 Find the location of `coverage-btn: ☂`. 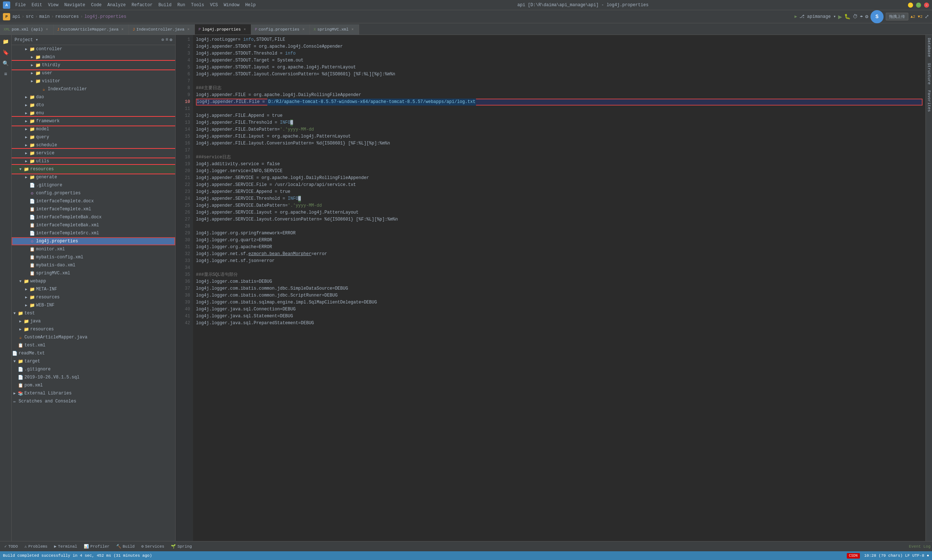

coverage-btn: ☂ is located at coordinates (861, 17).